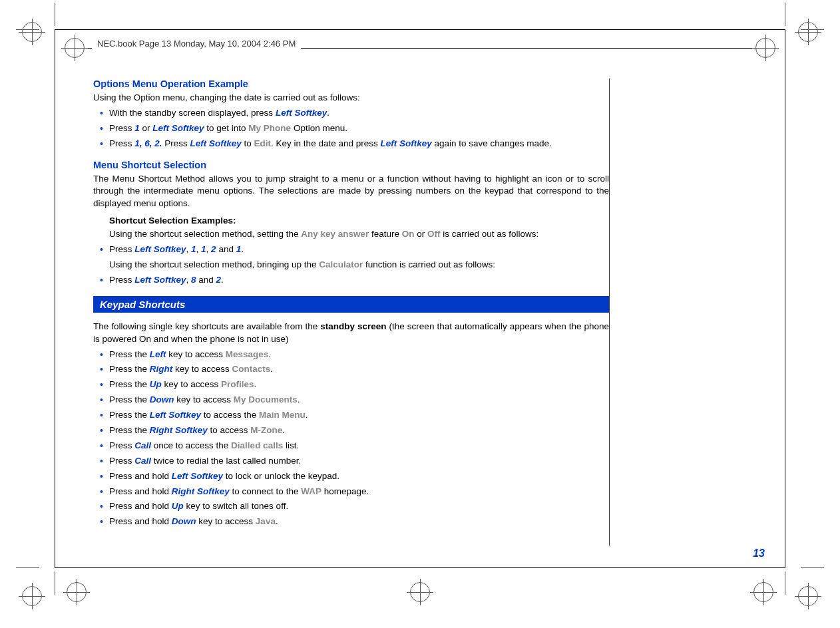 The height and width of the screenshot is (628, 840). I want to click on section2-subheading: Shortcut Selection Examples:, so click(351, 221).